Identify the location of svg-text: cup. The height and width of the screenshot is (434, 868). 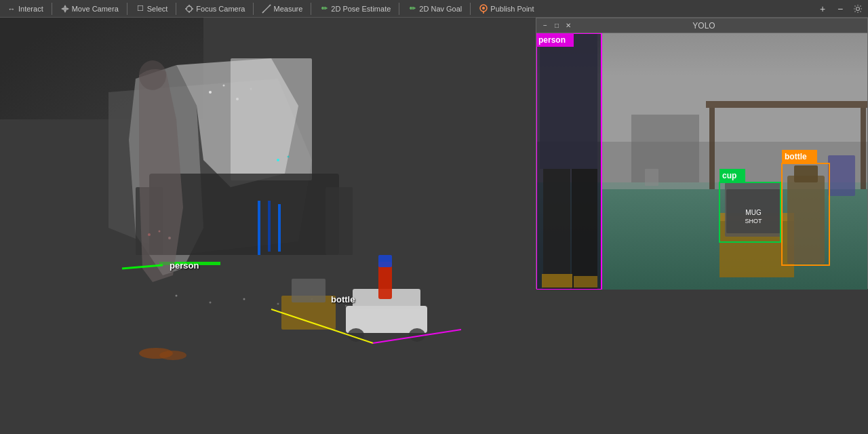
(730, 176).